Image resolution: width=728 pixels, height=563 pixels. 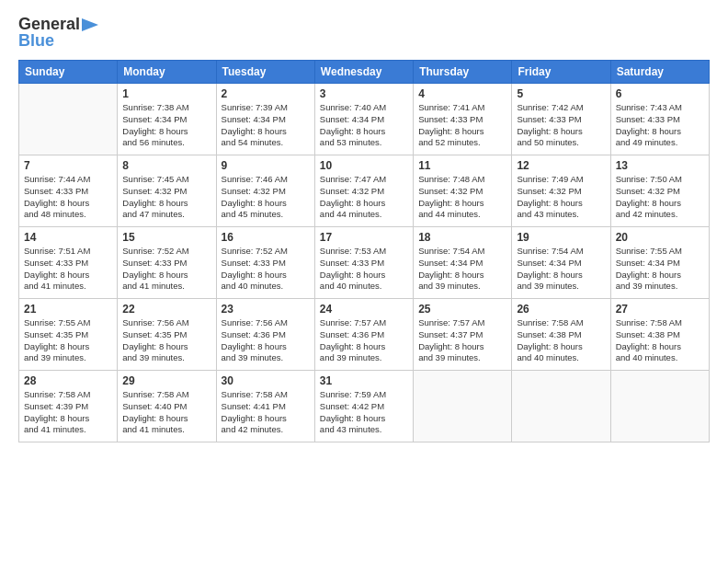 I want to click on calendar-cell: 15Sunrise: 7:52 AMSunset: 4:33 PMDayligh…, so click(x=167, y=263).